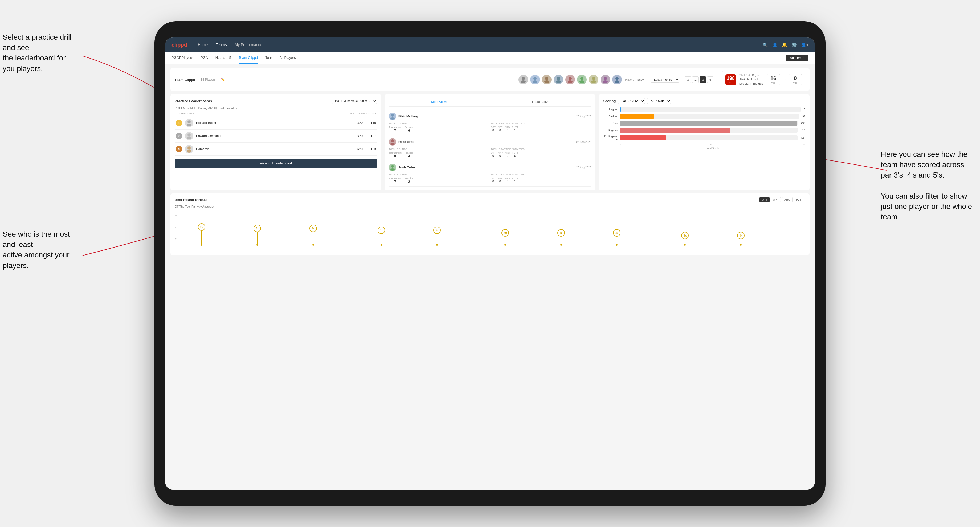  What do you see at coordinates (515, 180) in the screenshot?
I see `putt-stat: PUTT 1` at bounding box center [515, 180].